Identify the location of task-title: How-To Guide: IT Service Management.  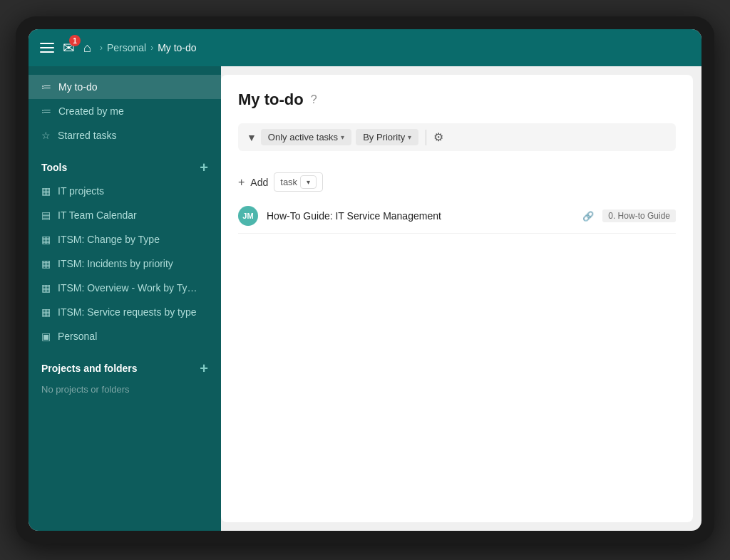
(421, 216).